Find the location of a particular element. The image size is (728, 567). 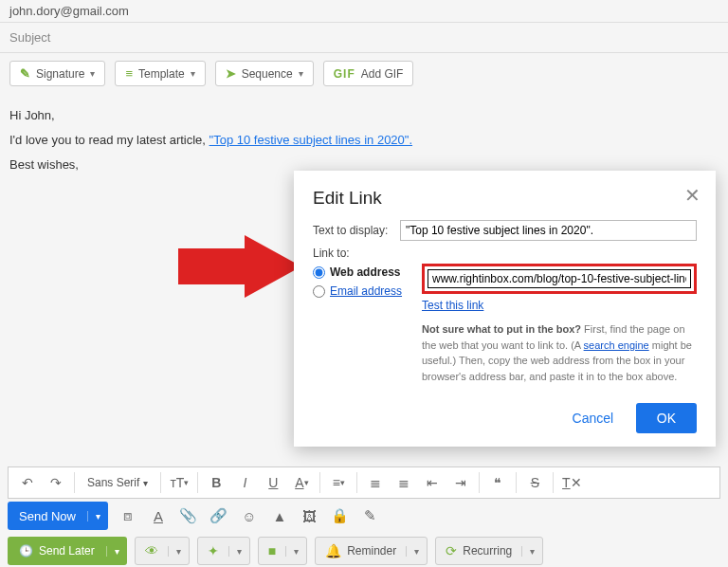

body-greeting: Hi John, is located at coordinates (364, 116).